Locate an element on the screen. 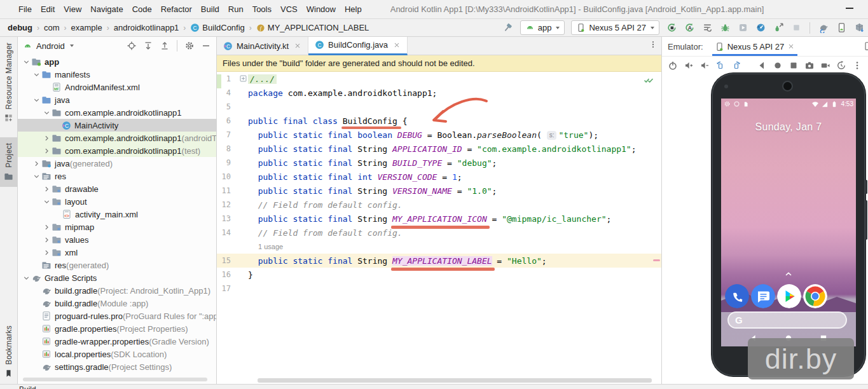  tree-item-local-properties-sdk-location: local.properties (SDK Location) is located at coordinates (117, 354).